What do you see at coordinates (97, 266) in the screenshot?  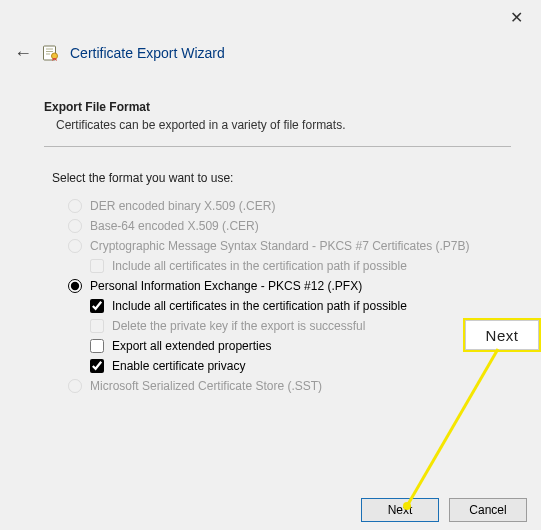 I see `check-p7b-include-input` at bounding box center [97, 266].